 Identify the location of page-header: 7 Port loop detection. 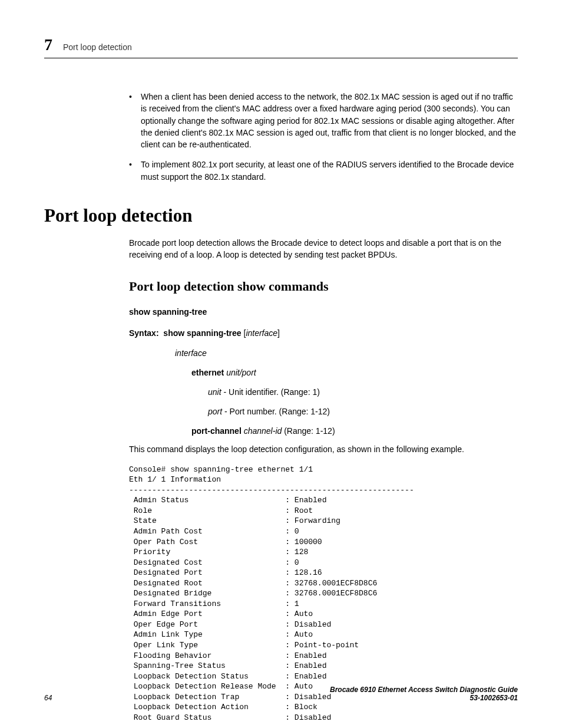
(281, 47).